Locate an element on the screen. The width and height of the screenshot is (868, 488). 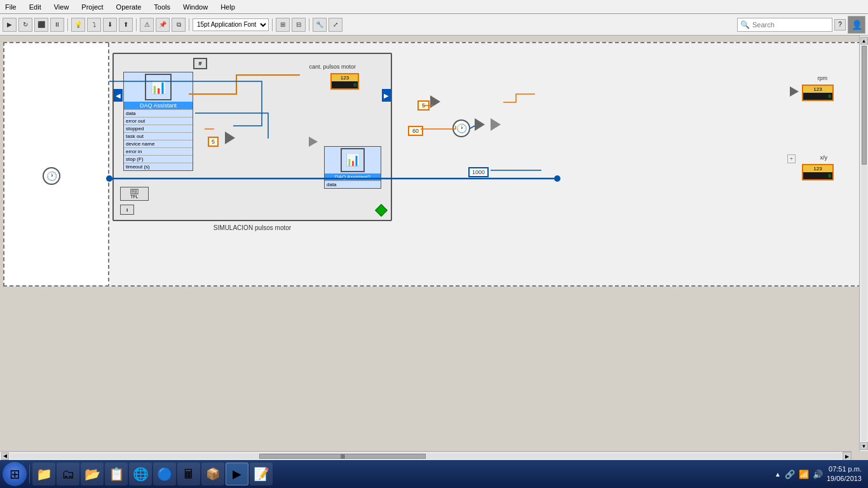
menu-window: Window is located at coordinates (196, 7).